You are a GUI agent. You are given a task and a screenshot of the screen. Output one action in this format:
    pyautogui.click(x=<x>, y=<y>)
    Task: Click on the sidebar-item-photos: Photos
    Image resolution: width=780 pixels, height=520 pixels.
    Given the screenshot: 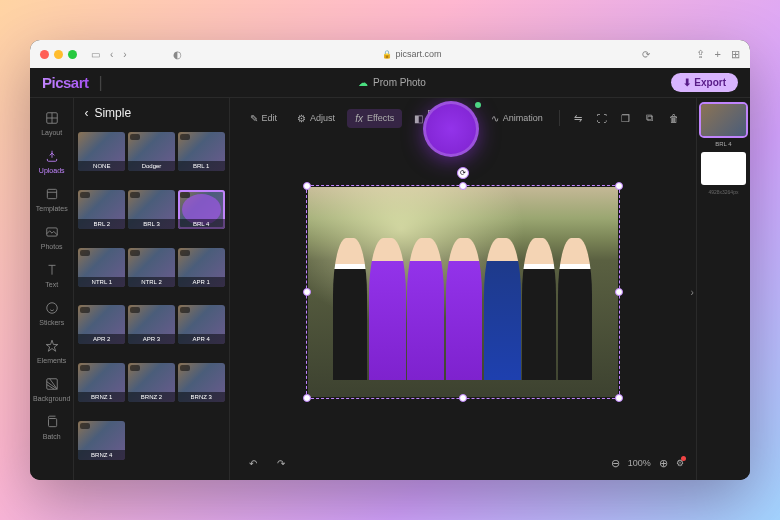 What is the action you would take?
    pyautogui.click(x=52, y=237)
    